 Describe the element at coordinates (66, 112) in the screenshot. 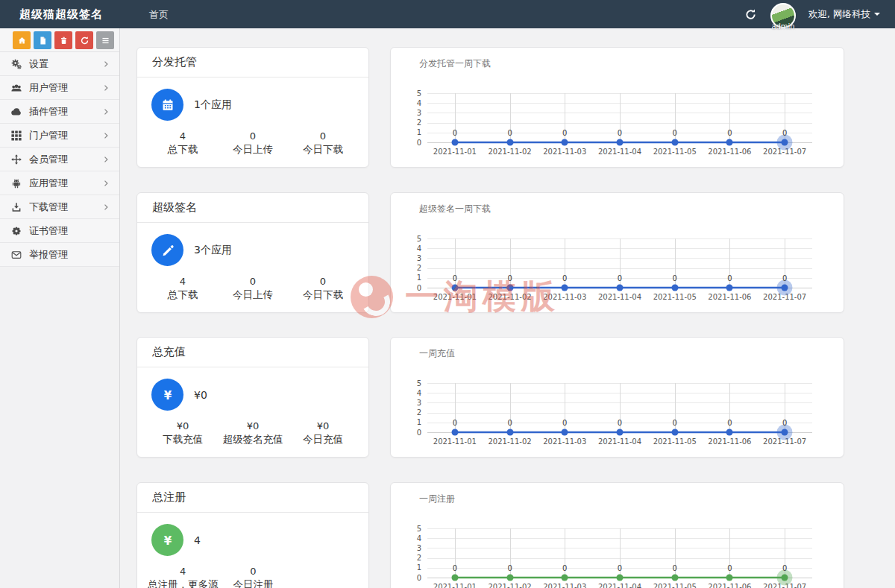

I see `sidebar-item-label: 插件管理` at that location.